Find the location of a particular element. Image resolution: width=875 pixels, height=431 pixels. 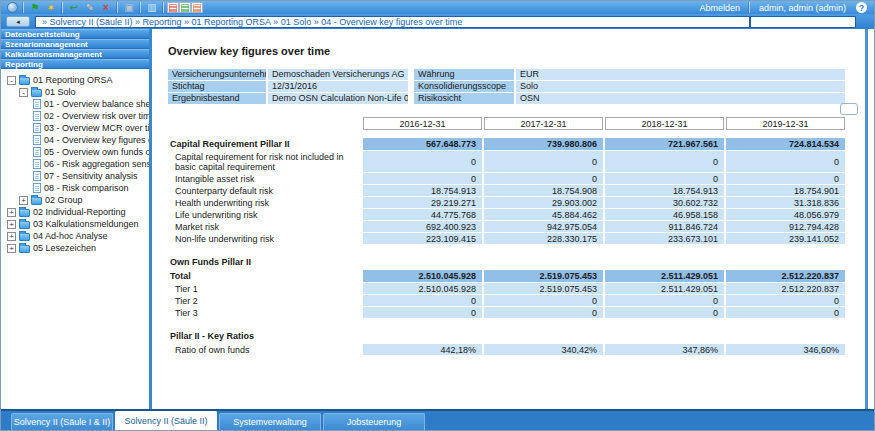

tree-item: 06 - Risk aggregation sensitivity is located at coordinates (78, 164).